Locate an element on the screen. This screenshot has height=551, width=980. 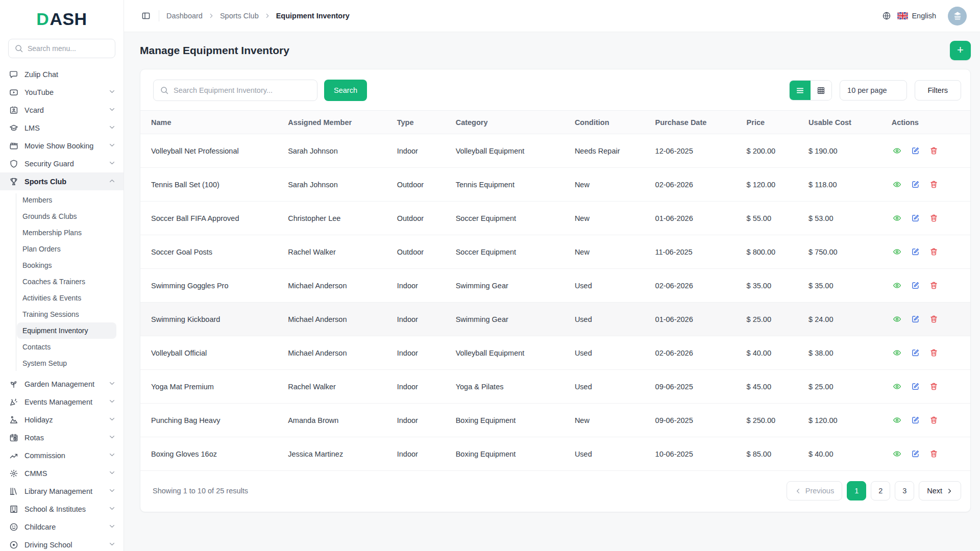
sidebar-item-sports-club: Sports Club is located at coordinates (62, 182).